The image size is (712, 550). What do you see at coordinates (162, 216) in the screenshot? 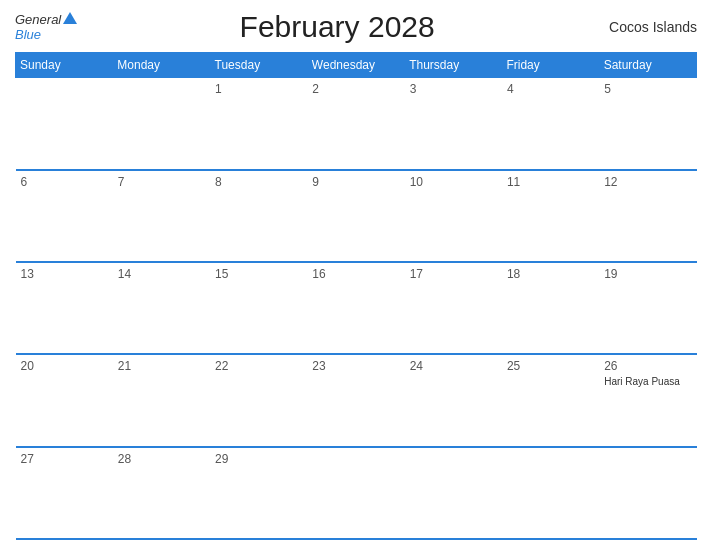
I see `day-cell: 7` at bounding box center [162, 216].